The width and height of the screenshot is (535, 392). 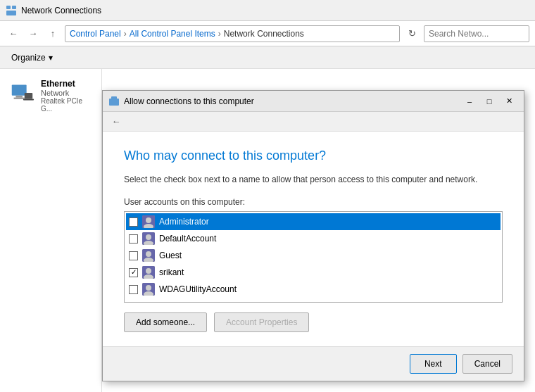 What do you see at coordinates (489, 101) in the screenshot?
I see `maximize-button: □` at bounding box center [489, 101].